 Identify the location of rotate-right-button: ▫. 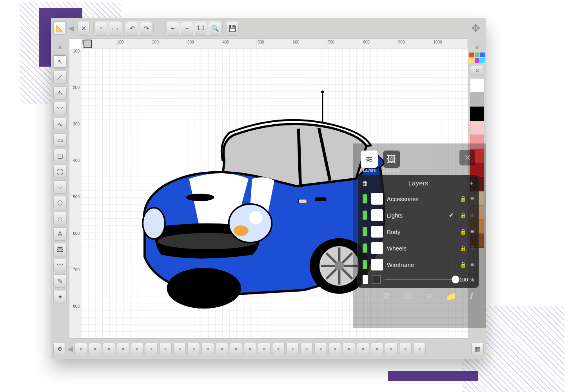
(349, 349).